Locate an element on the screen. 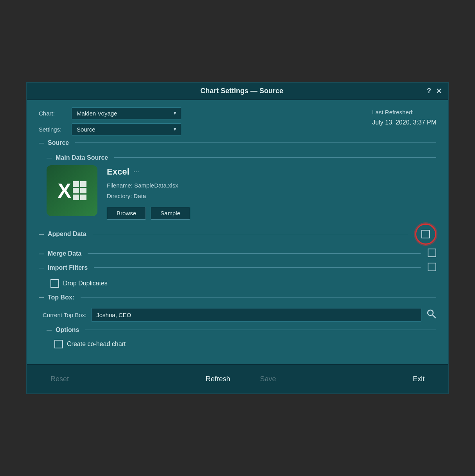  last-refreshed-date: July 13, 2020, 3:37 PM is located at coordinates (404, 122).